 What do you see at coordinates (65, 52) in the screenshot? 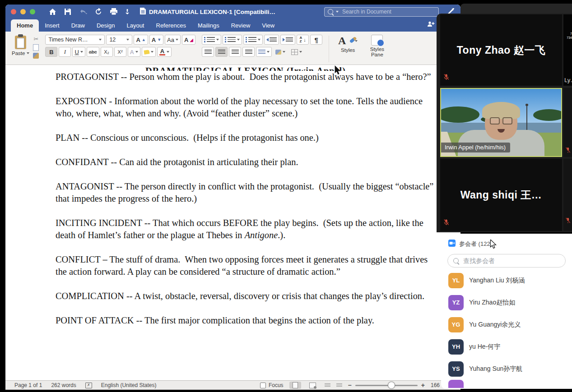
I see `italic-button: I` at bounding box center [65, 52].